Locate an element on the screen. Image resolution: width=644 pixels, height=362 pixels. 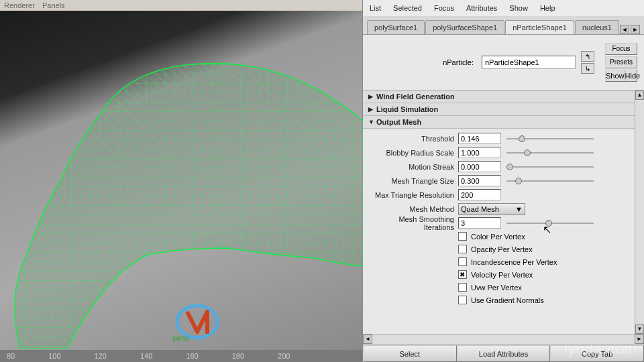
dropdown-arrow-icon: ▼ is located at coordinates (519, 209).